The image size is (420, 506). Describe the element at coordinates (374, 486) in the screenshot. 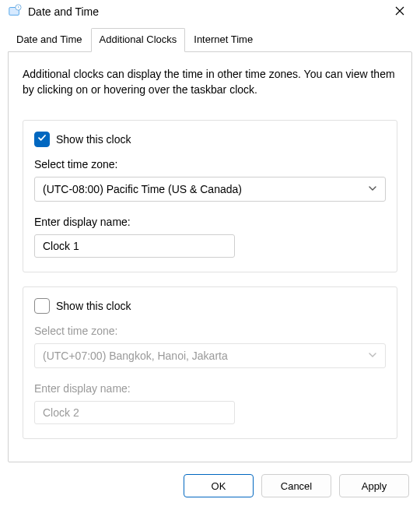

I see `apply-button: Apply` at that location.